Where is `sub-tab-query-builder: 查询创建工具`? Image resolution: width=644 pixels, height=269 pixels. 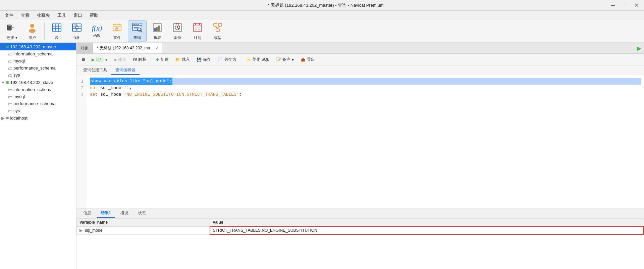 sub-tab-query-builder: 查询创建工具 is located at coordinates (95, 71).